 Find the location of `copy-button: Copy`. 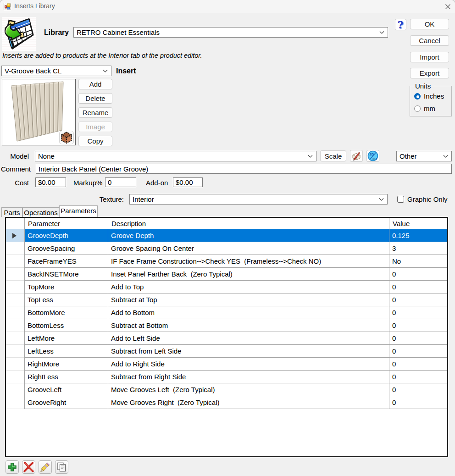

copy-button: Copy is located at coordinates (95, 141).